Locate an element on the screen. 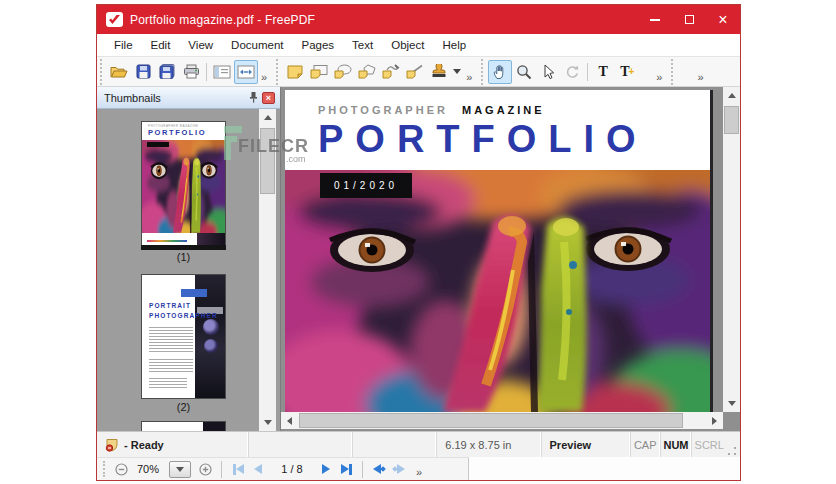  typewriter-tool-button: T+ is located at coordinates (627, 72).